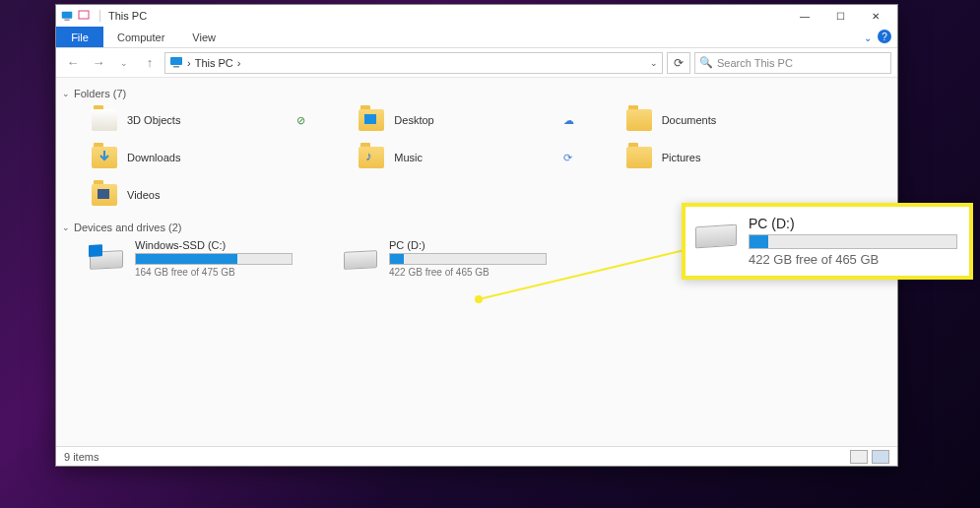  Describe the element at coordinates (100, 16) in the screenshot. I see `separator` at that location.